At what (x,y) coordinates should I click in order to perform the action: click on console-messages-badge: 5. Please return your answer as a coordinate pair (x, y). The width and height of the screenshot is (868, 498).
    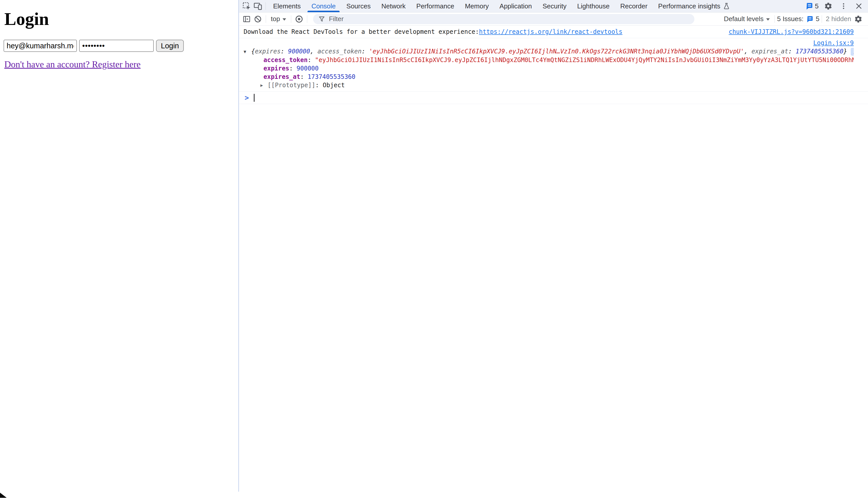
    Looking at the image, I should click on (812, 6).